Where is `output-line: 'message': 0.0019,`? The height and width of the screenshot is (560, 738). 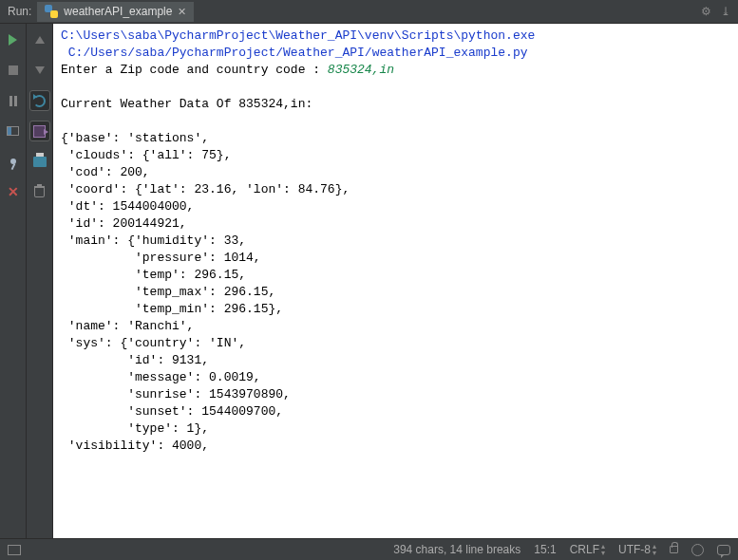 output-line: 'message': 0.0019, is located at coordinates (161, 378).